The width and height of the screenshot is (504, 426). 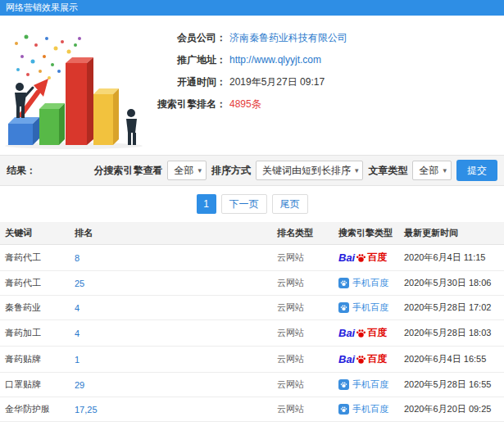 I want to click on table-row: 膏药代工 25 云网站 Bai 百度, so click(x=252, y=283).